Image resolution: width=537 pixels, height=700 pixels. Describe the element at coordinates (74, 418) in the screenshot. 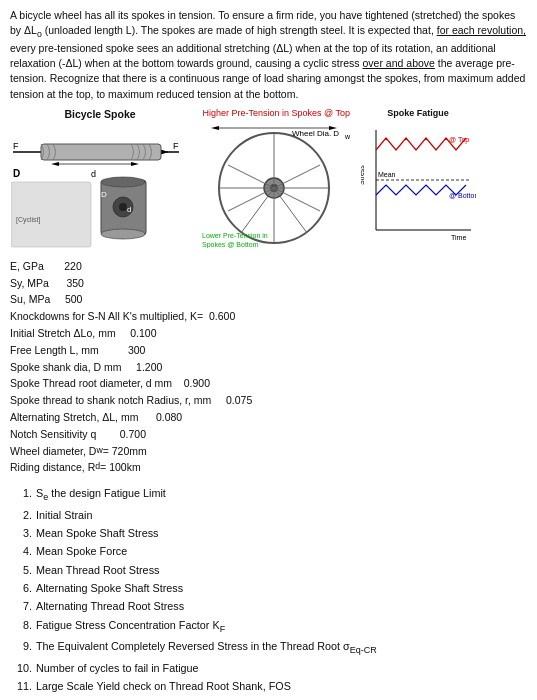

I see `alt-stretch-label: Alternating Stretch, ΔL, mm` at that location.